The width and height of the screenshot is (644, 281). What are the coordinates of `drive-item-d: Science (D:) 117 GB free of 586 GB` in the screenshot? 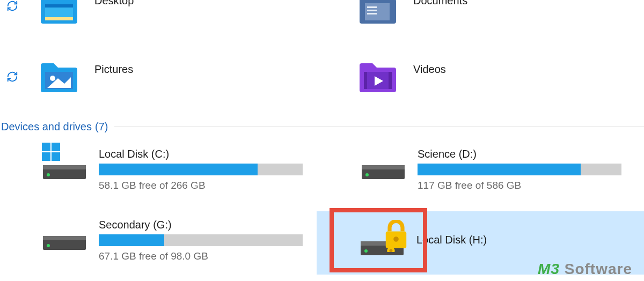 It's located at (501, 172).